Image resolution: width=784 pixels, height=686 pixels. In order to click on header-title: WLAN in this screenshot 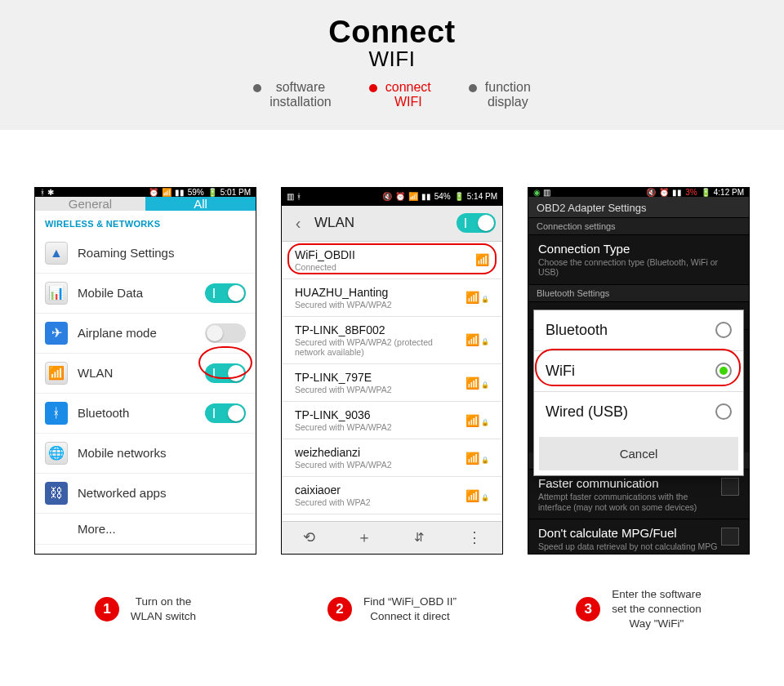, I will do `click(382, 223)`.